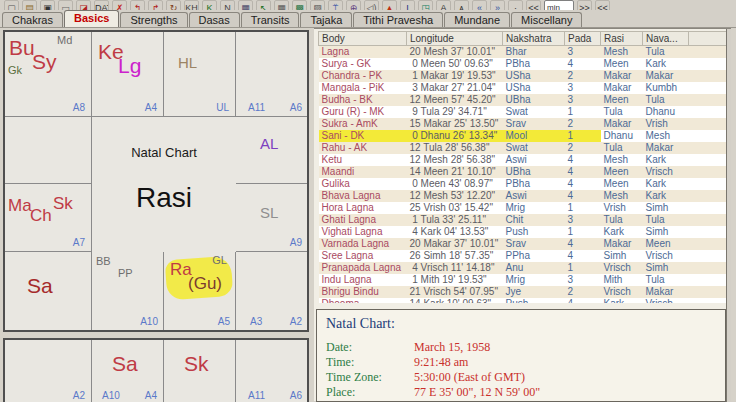 This screenshot has width=736, height=402. What do you see at coordinates (622, 124) in the screenshot?
I see `cell-rasi: Makar` at bounding box center [622, 124].